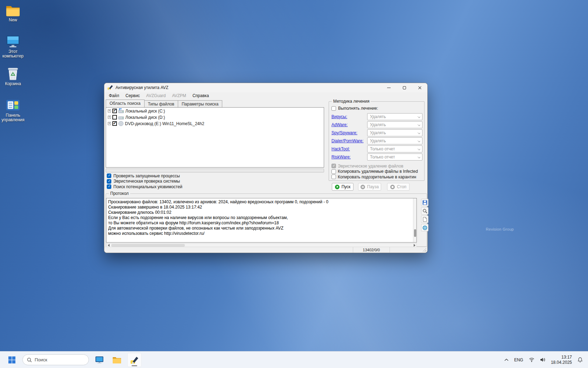  I want to click on option-label: Поиск потенциальных уязвимостей, so click(148, 187).